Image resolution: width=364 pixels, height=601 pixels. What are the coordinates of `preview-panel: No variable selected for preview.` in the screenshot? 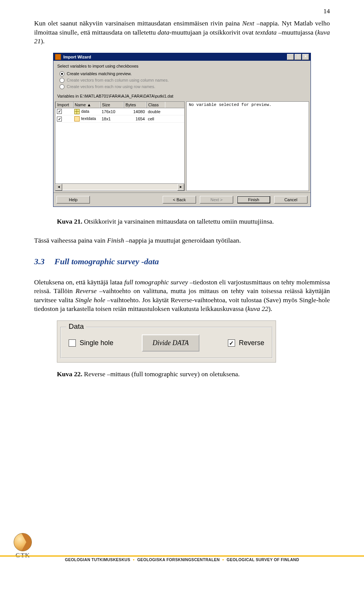 It's located at (248, 146).